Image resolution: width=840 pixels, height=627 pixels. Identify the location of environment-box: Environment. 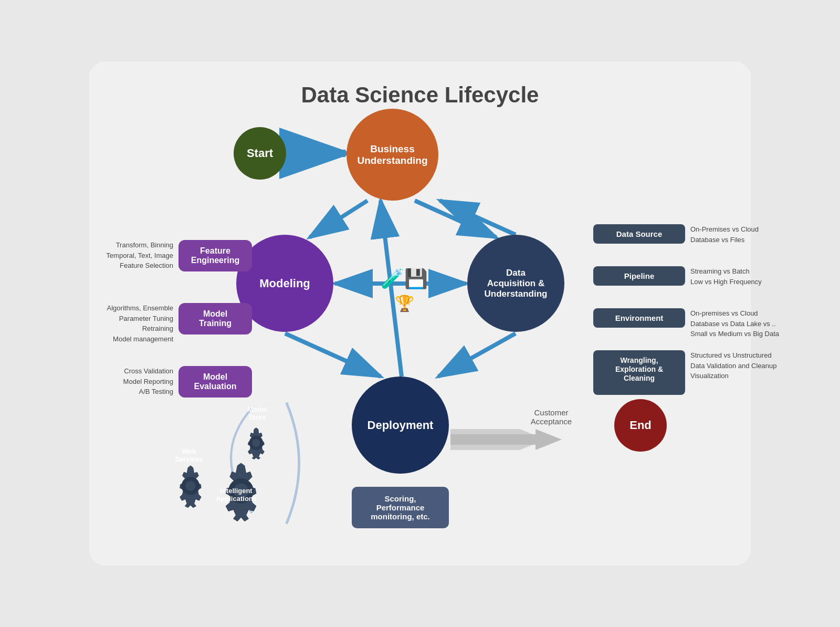
(639, 318).